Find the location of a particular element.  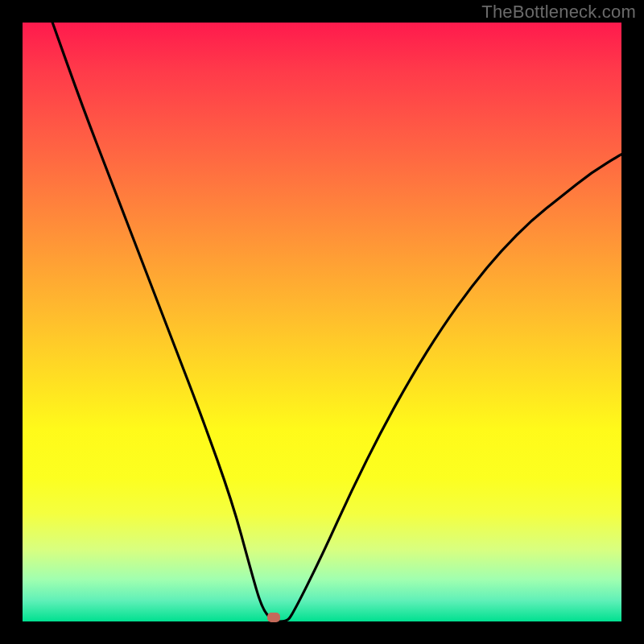

watermark-text: TheBottleneck.com is located at coordinates (559, 12).